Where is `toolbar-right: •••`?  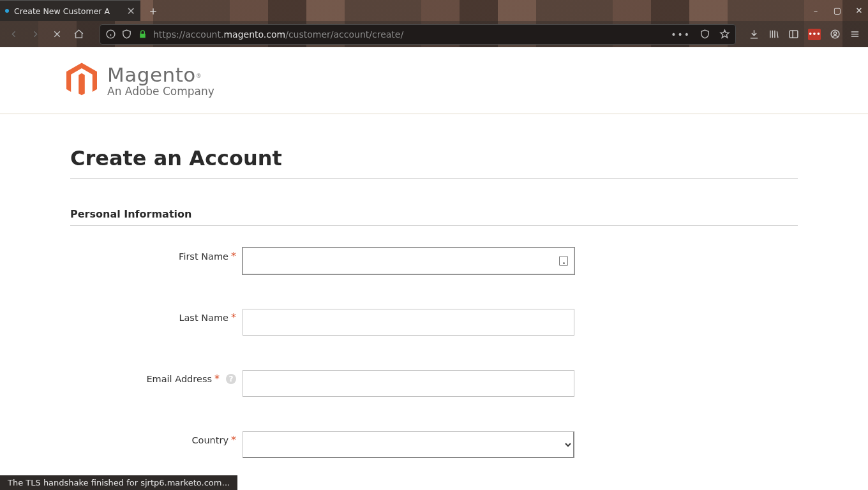 toolbar-right: ••• is located at coordinates (804, 34).